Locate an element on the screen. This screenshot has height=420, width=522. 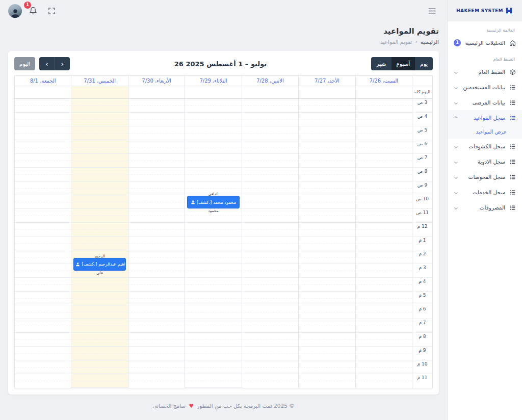
sidebar-item-7: سجل الخدمات is located at coordinates (485, 192).